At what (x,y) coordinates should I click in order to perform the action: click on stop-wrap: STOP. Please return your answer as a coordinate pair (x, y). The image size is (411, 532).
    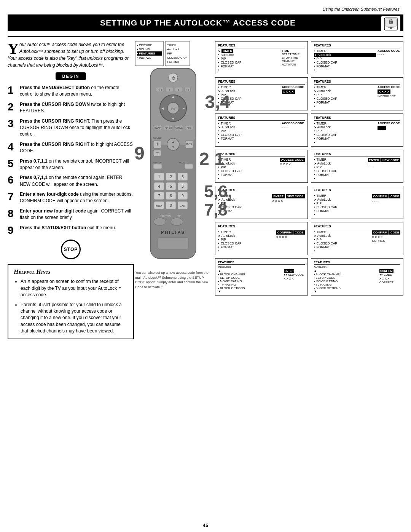
    Looking at the image, I should click on (71, 249).